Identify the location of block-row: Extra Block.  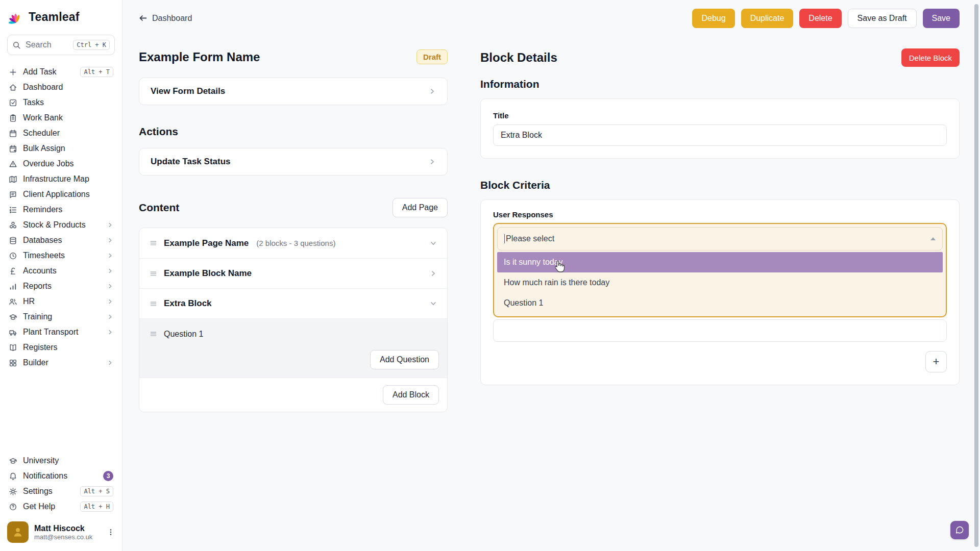
(293, 303).